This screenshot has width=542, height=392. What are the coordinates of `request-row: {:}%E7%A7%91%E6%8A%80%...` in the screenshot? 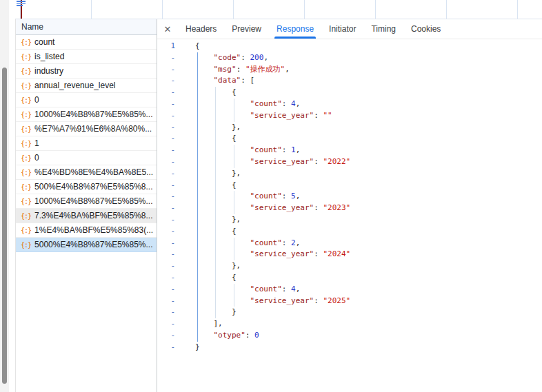 It's located at (86, 130).